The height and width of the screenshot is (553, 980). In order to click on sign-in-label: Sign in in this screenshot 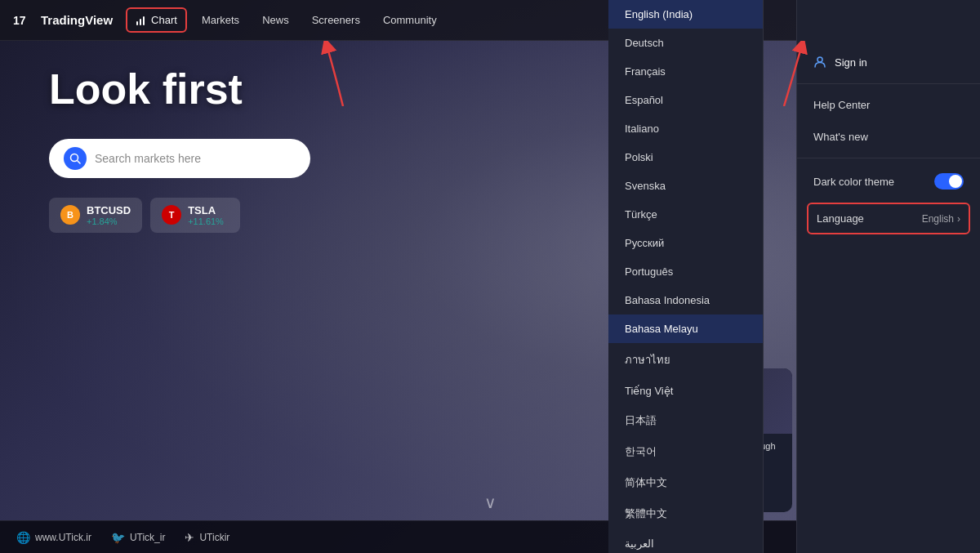, I will do `click(851, 62)`.